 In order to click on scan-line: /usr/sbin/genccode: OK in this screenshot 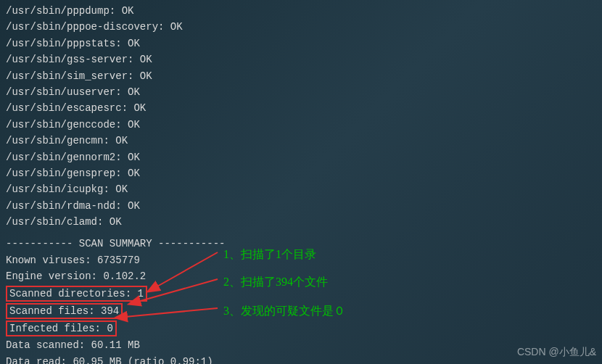, I will do `click(301, 125)`.